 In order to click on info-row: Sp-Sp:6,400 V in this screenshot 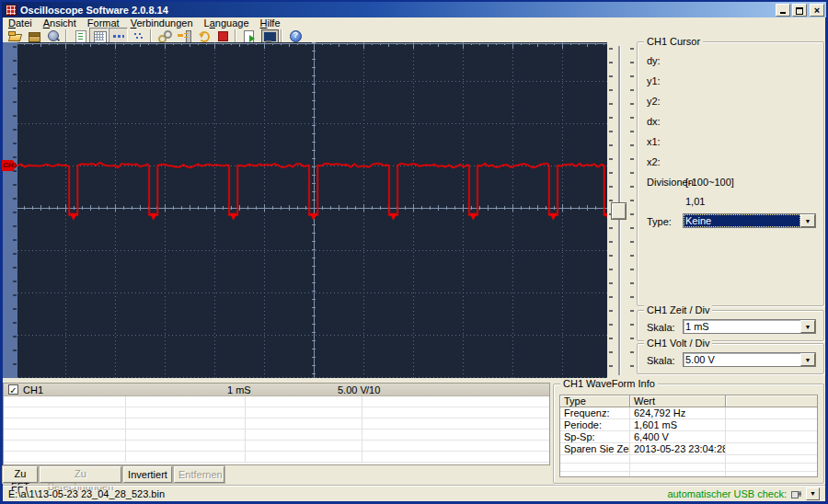, I will do `click(688, 438)`.